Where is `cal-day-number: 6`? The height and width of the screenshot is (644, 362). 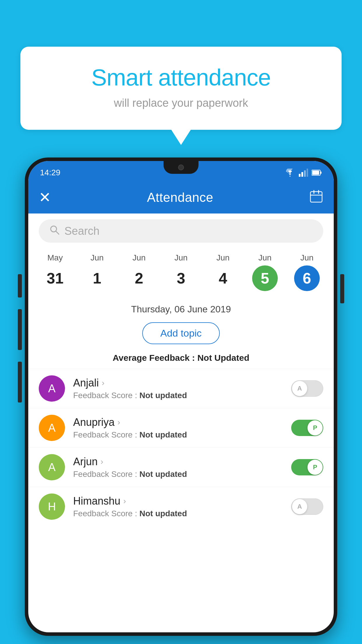
cal-day-number: 6 is located at coordinates (307, 278).